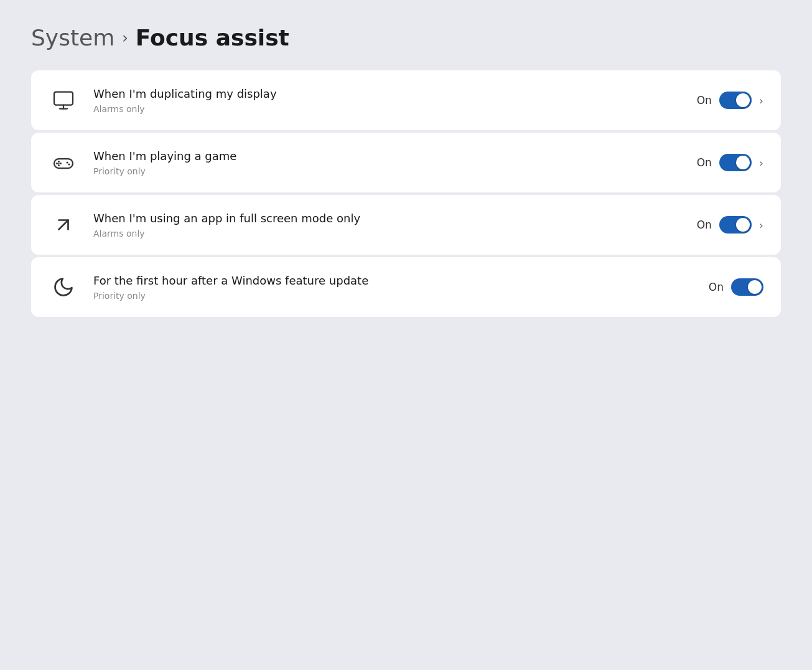 The image size is (812, 670). Describe the element at coordinates (125, 38) in the screenshot. I see `breadcrumb-chevron: ›` at that location.